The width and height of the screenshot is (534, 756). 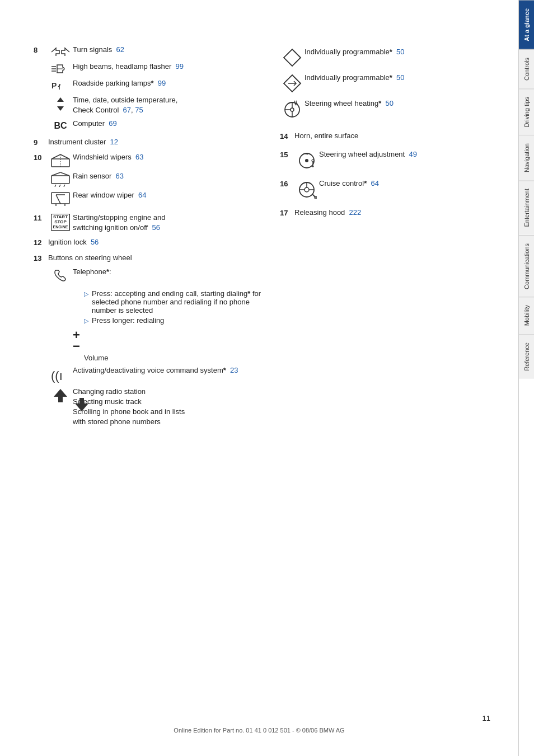 I want to click on parking-lamps-link: 99, so click(x=162, y=83).